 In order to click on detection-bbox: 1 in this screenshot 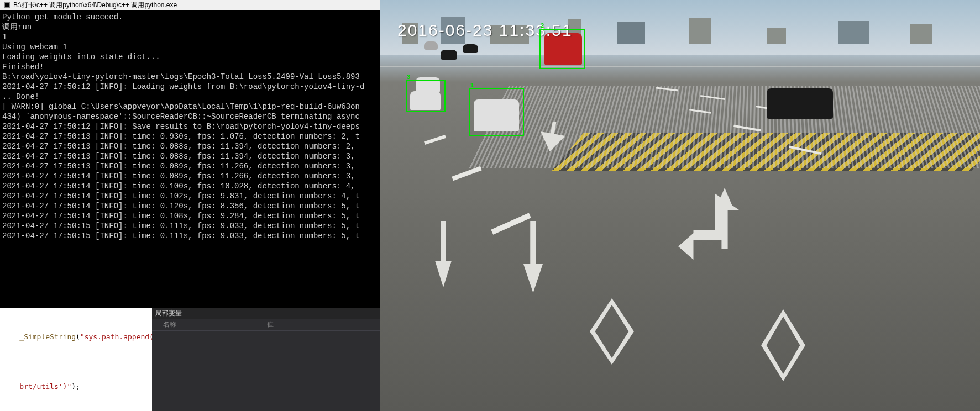, I will do `click(496, 113)`.